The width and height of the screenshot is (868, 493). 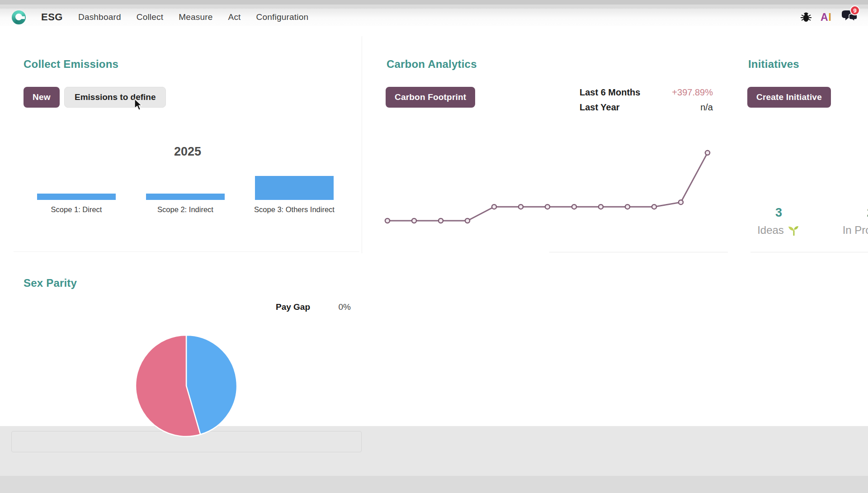 I want to click on esg-app-logo-icon, so click(x=19, y=17).